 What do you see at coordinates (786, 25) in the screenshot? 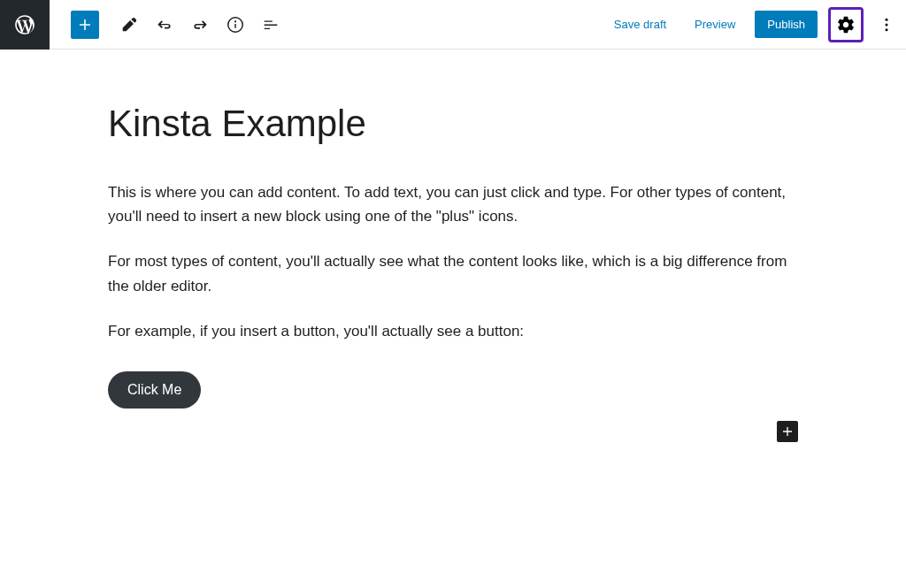
I see `publish-button: Publish` at bounding box center [786, 25].